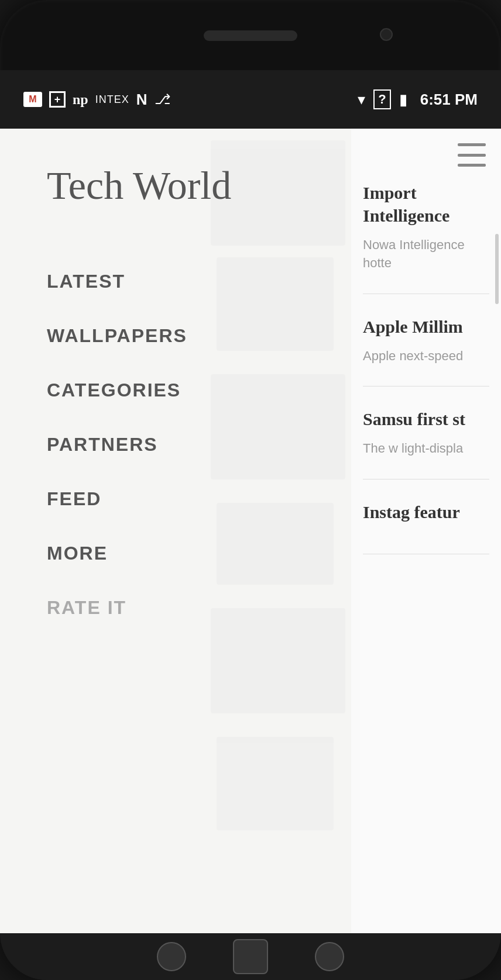 This screenshot has height=980, width=501. I want to click on article-item: Instag featur, so click(426, 527).